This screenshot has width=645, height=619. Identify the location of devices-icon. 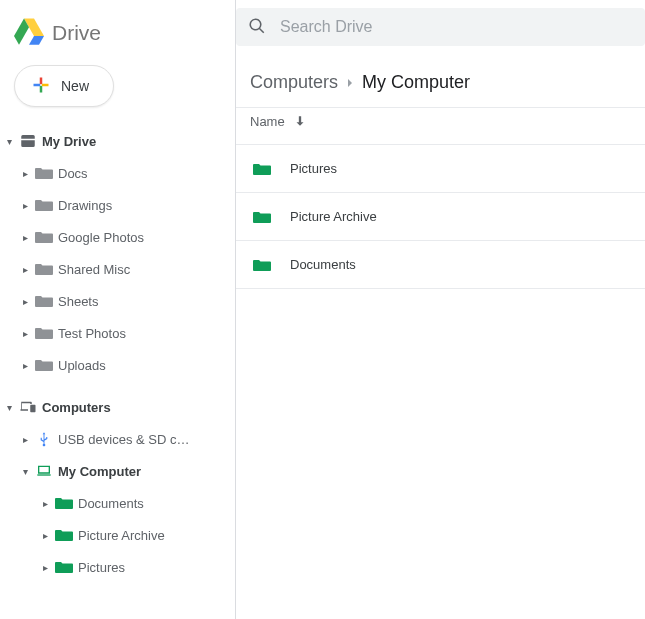
(28, 407).